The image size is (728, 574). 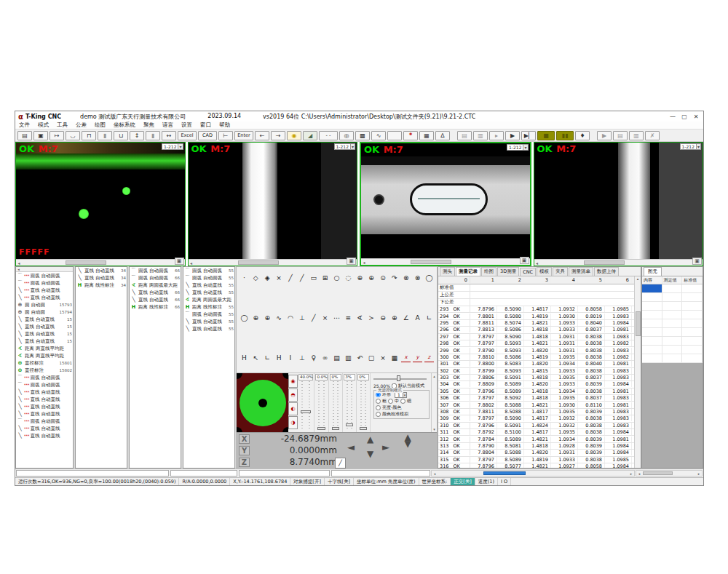 I want to click on toolbar-button: ▮▮, so click(x=565, y=135).